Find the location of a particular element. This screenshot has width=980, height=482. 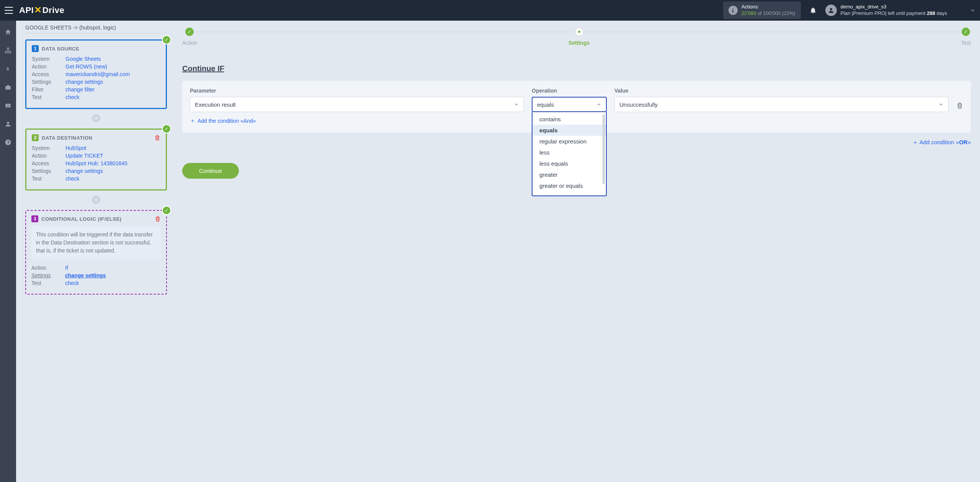

actions-of: of is located at coordinates (760, 13).